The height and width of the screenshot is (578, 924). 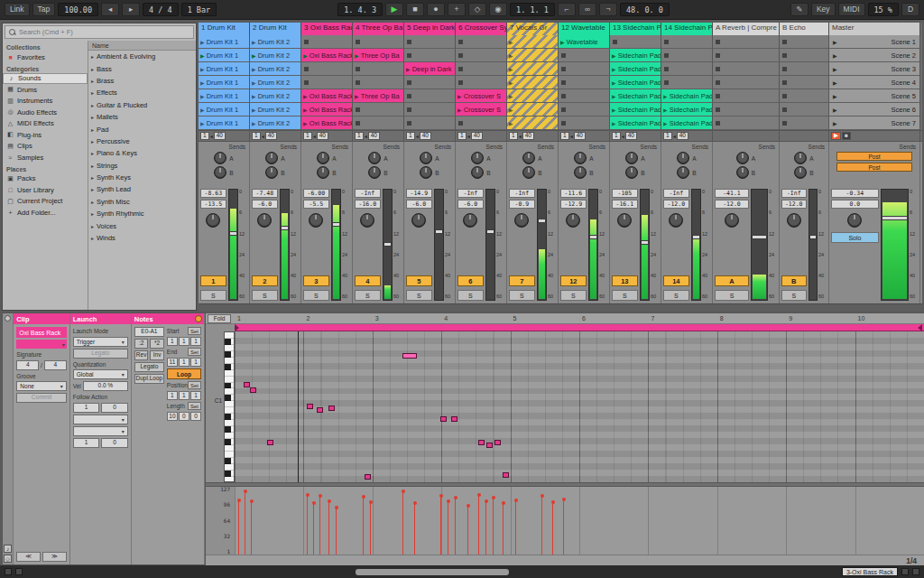 What do you see at coordinates (327, 29) in the screenshot?
I see `track-header-3: 3 Oxi Bass Rack` at bounding box center [327, 29].